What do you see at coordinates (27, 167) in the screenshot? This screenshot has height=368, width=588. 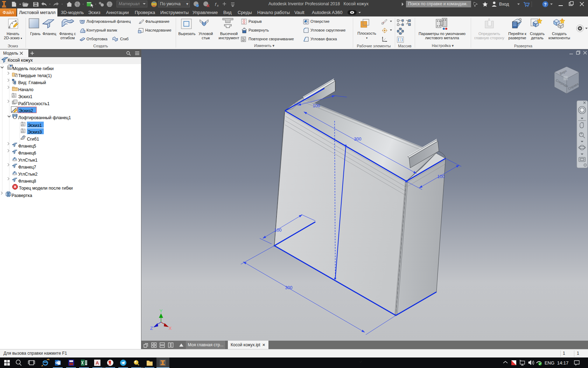 I see `svg-text: Фланец7` at bounding box center [27, 167].